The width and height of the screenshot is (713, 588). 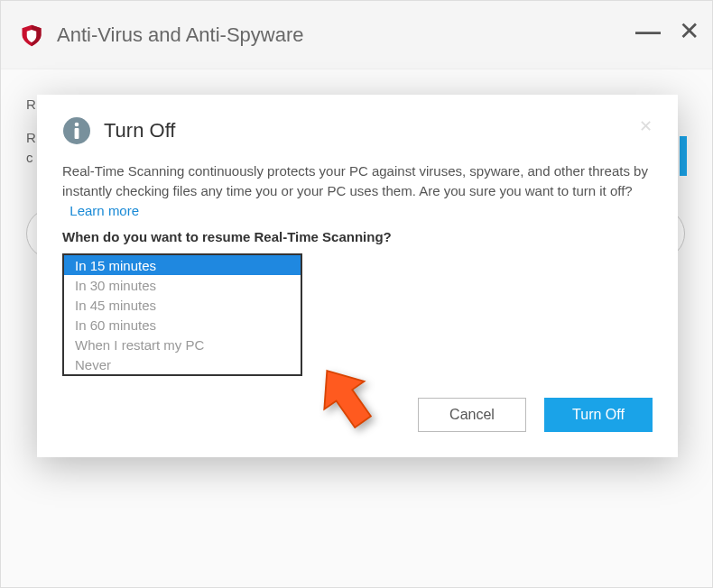 I want to click on dropdown-option-15min: In 15 minutes, so click(x=182, y=265).